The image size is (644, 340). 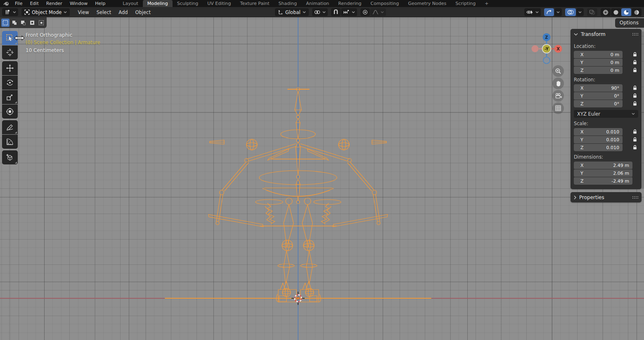 What do you see at coordinates (54, 3) in the screenshot?
I see `menu-render: Render` at bounding box center [54, 3].